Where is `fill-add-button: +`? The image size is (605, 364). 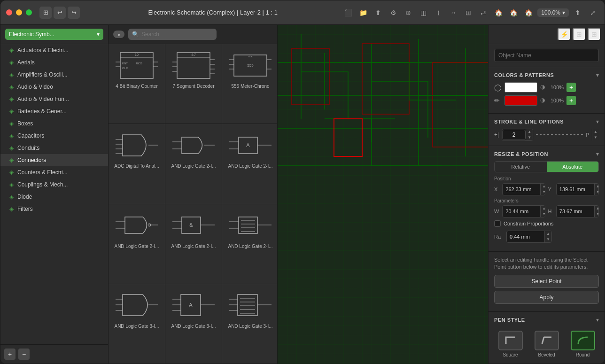
fill-add-button: + is located at coordinates (571, 87).